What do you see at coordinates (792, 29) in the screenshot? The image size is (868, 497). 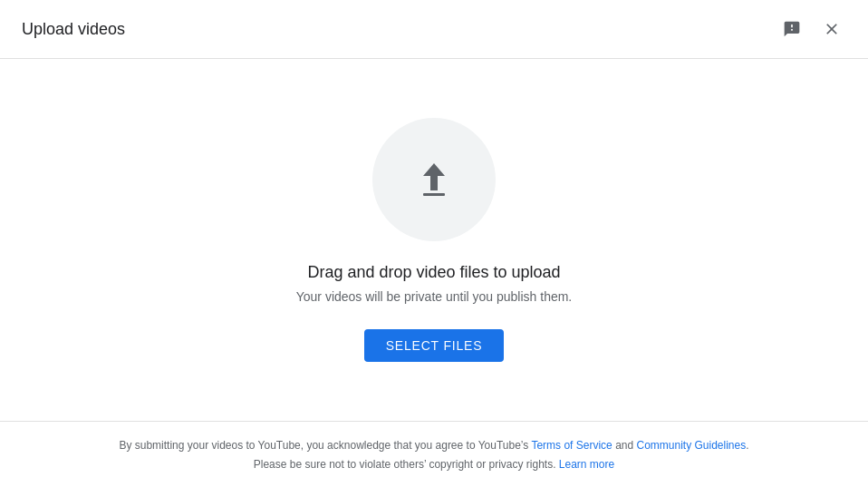 I see `feedback-button` at bounding box center [792, 29].